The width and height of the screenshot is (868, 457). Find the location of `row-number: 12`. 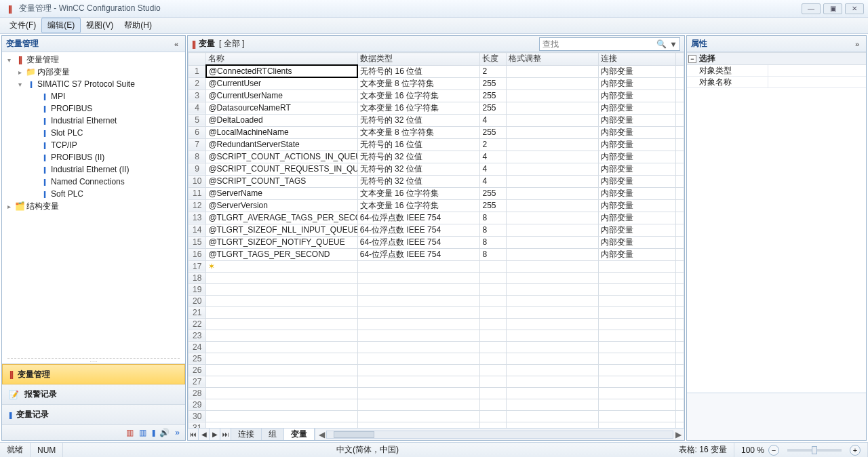

row-number: 12 is located at coordinates (197, 205).